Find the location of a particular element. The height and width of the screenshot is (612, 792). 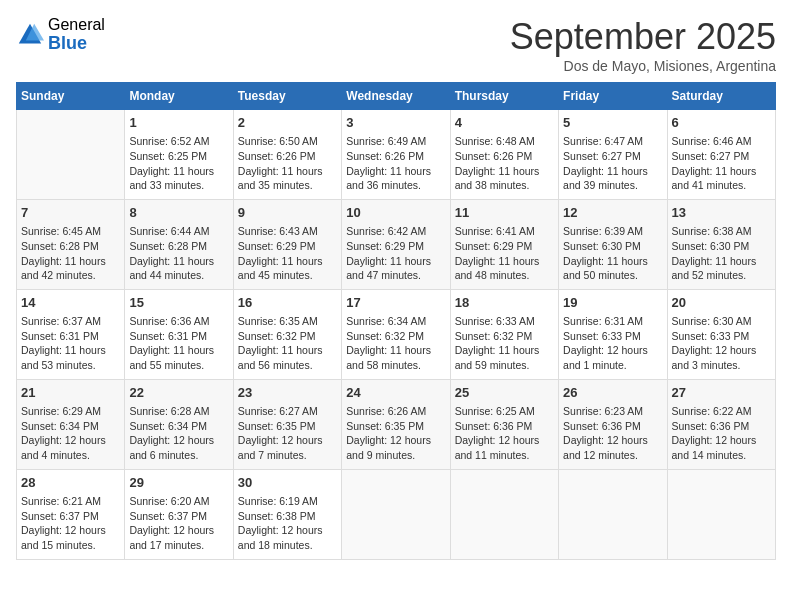

day-number: 17 is located at coordinates (396, 303).